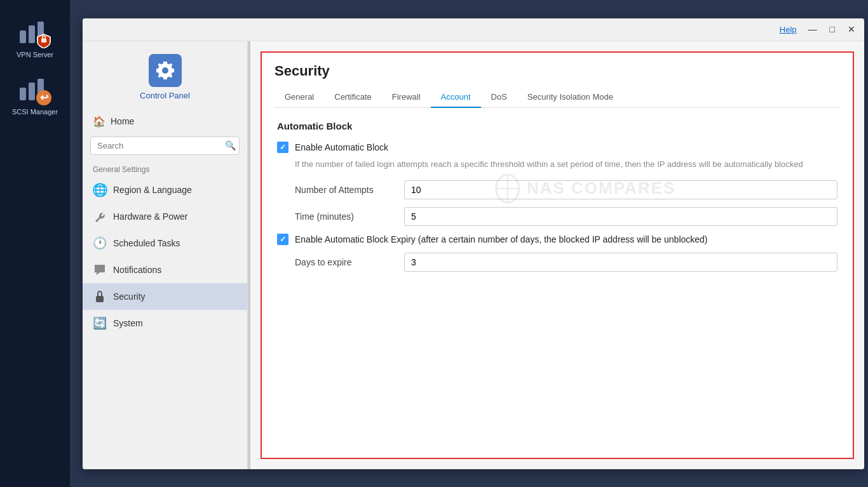 This screenshot has height=487, width=868. I want to click on enable-auto-block-label: Enable Automatic Block, so click(342, 147).